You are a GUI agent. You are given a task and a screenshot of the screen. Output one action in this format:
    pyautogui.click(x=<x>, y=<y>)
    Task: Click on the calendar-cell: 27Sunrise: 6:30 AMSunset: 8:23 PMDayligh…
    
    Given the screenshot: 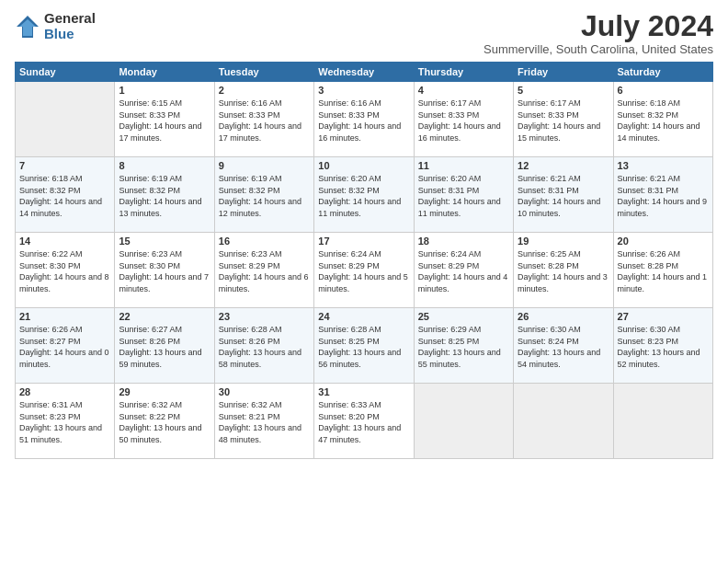 What is the action you would take?
    pyautogui.click(x=663, y=346)
    